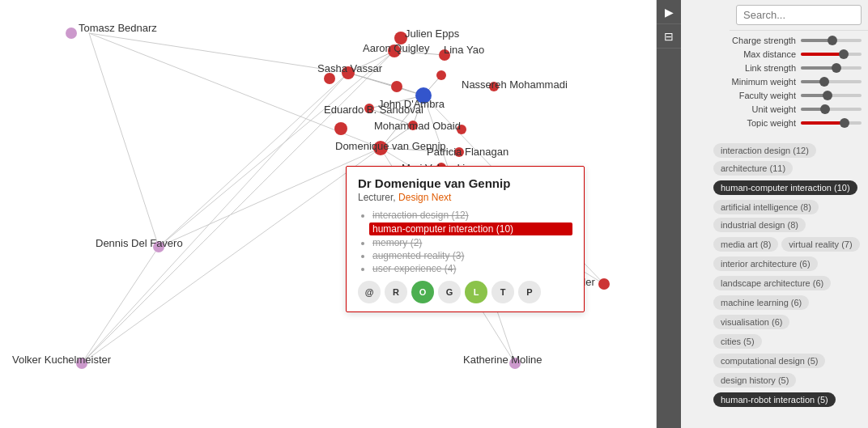 The image size is (868, 428). Describe the element at coordinates (348, 73) in the screenshot. I see `node-sasha-vassar` at that location.